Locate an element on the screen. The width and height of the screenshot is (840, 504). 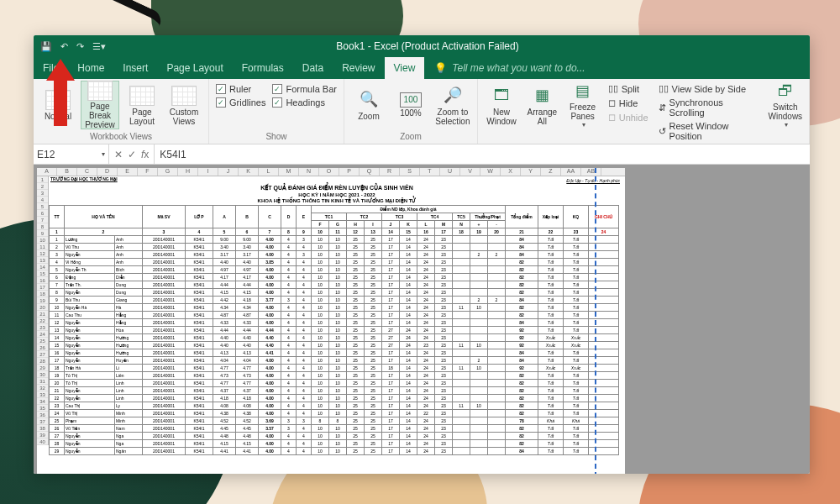
doc-title: KẾT QUẢ ĐÁNH GIÁ ĐIỂM RÈN LUYỆN CỦA SINH… is located at coordinates (337, 188).